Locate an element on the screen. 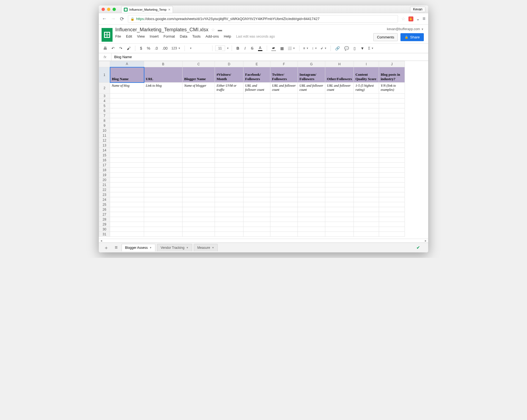 The height and width of the screenshot is (420, 527). cell-E27 is located at coordinates (257, 215).